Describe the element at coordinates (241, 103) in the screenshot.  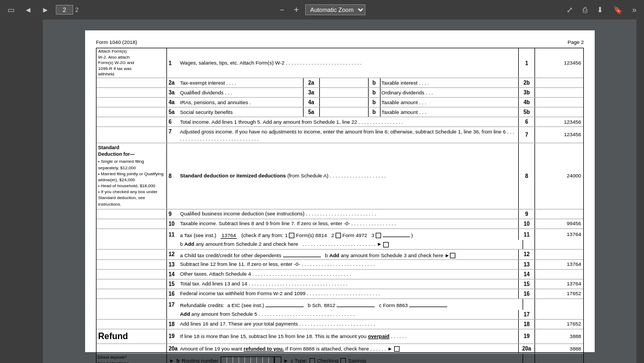
I see `line-label-4a: IRAs, pensions, and annuities .` at that location.